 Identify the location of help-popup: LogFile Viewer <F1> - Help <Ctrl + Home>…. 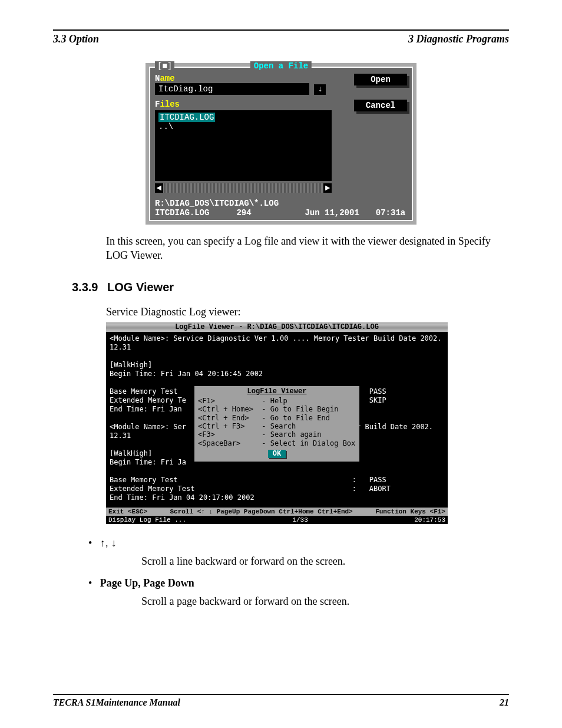
(277, 424).